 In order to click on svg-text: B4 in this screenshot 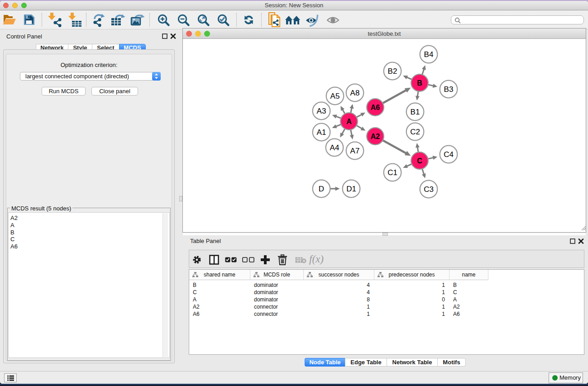, I will do `click(429, 54)`.